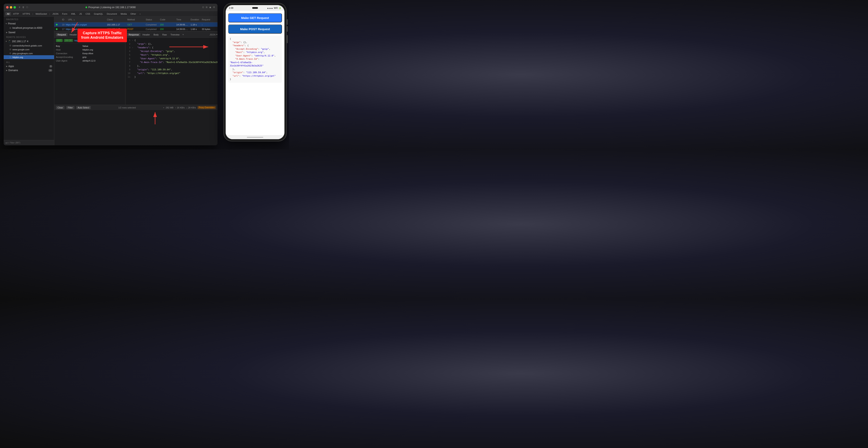 Image resolution: width=868 pixels, height=448 pixels. Describe the element at coordinates (175, 35) in the screenshot. I see `tab-treeview: Treeview` at that location.